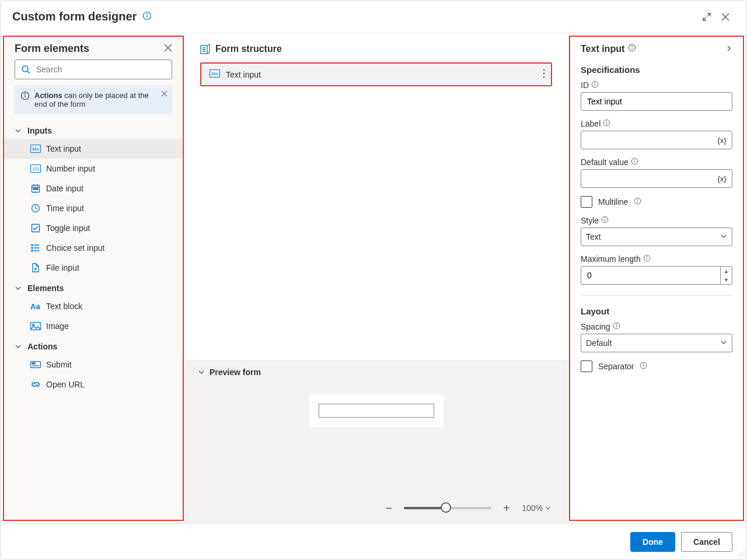 This screenshot has height=560, width=747. I want to click on dialog-footer: Done Cancel, so click(374, 541).